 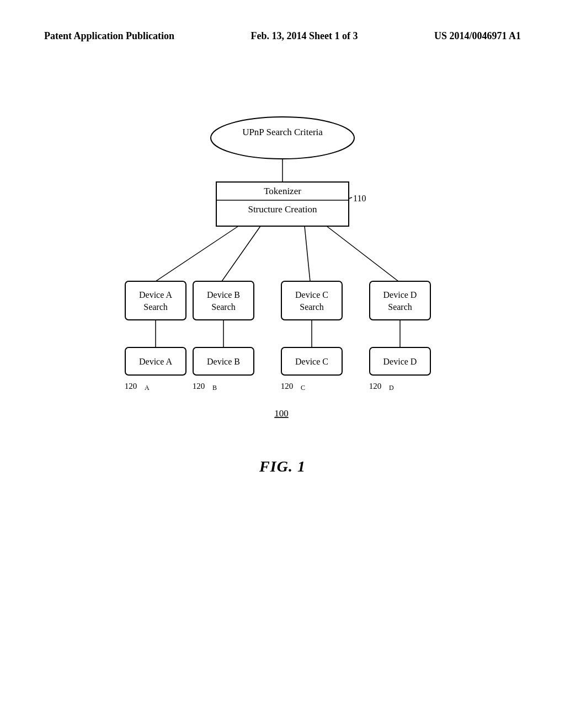 I want to click on svg-text: D, so click(x=392, y=388).